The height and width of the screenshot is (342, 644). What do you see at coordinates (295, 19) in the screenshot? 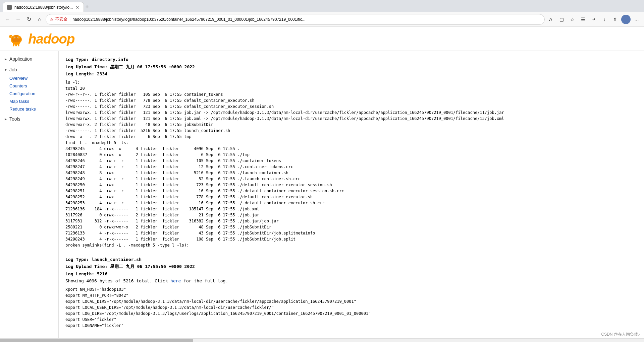
I see `address-bar: ⚠ 不安全 | hadoop102:19888/jobhistory/logs/…` at bounding box center [295, 19].